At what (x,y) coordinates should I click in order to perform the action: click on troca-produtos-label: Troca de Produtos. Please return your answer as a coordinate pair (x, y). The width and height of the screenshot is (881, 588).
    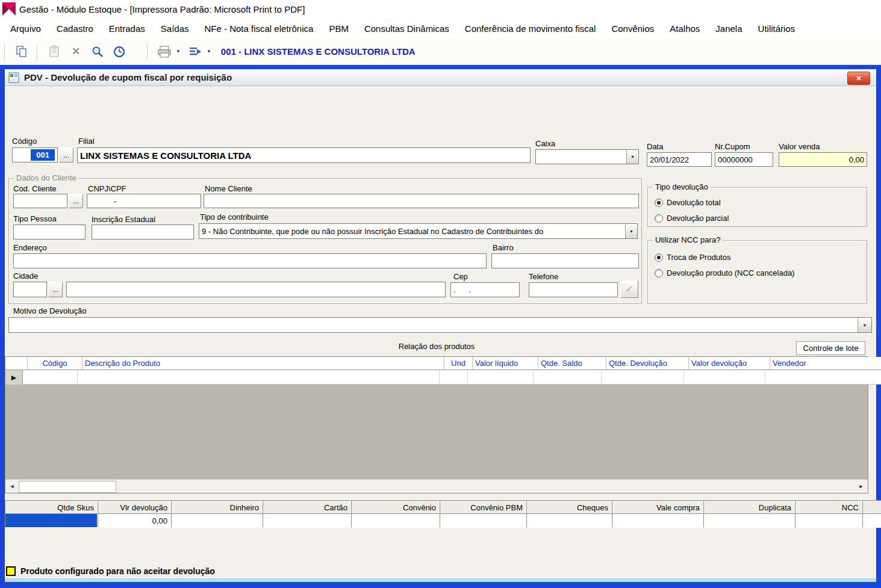
    Looking at the image, I should click on (699, 258).